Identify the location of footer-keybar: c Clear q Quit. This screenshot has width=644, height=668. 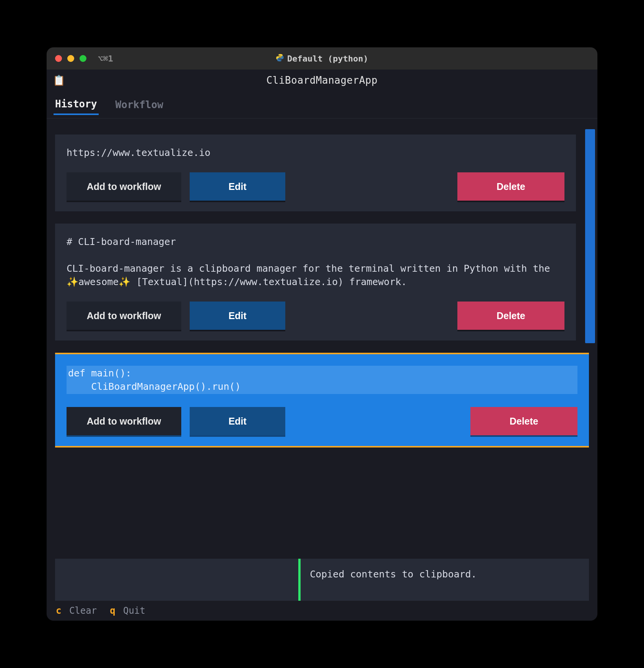
(322, 611).